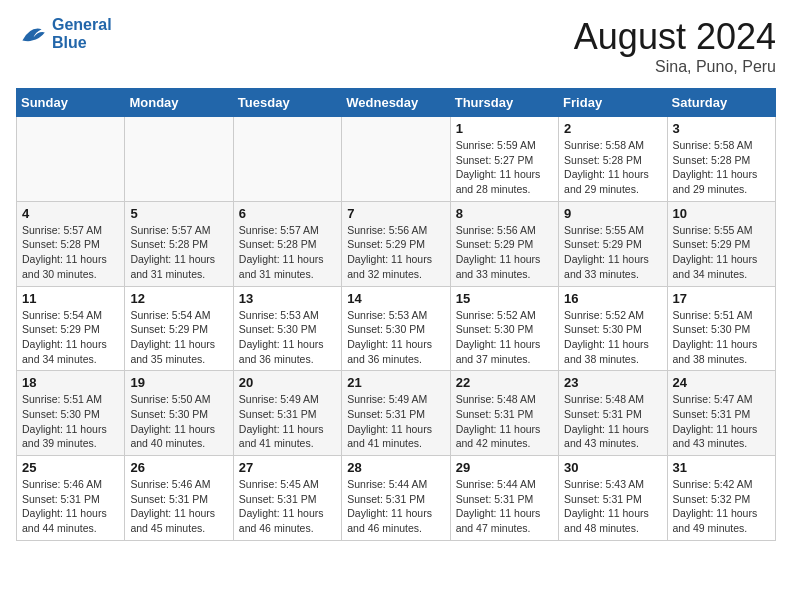 This screenshot has width=792, height=612. I want to click on day-number: 17, so click(722, 298).